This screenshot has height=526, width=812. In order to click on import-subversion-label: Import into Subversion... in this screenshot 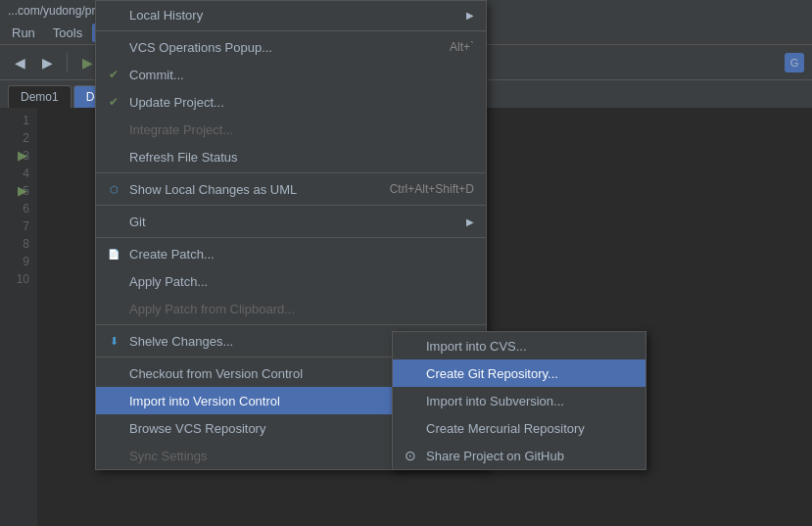, I will do `click(530, 402)`.